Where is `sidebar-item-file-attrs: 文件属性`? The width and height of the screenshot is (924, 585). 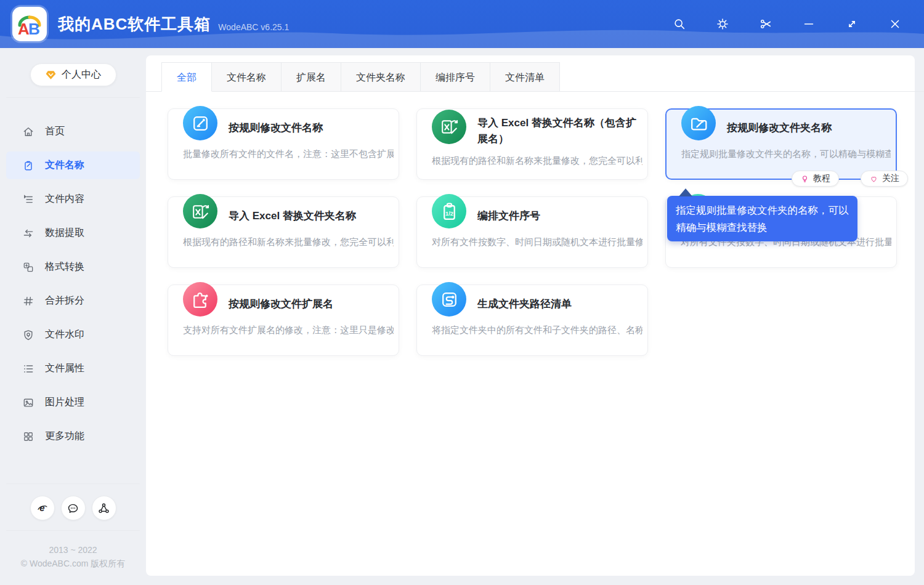 sidebar-item-file-attrs: 文件属性 is located at coordinates (73, 368).